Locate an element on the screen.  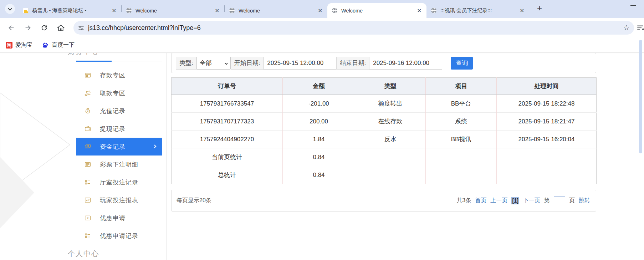
sidebar-footer-title: 个人中心 is located at coordinates (83, 254).